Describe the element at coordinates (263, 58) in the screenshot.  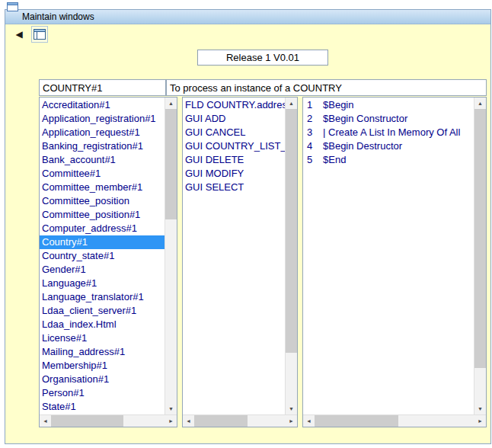
I see `release-version-label: Release 1 V0.01` at that location.